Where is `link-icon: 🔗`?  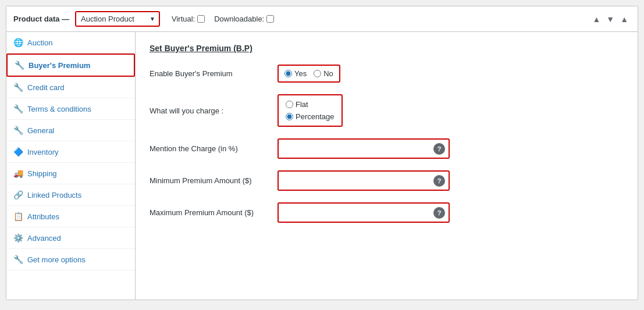 link-icon: 🔗 is located at coordinates (18, 195).